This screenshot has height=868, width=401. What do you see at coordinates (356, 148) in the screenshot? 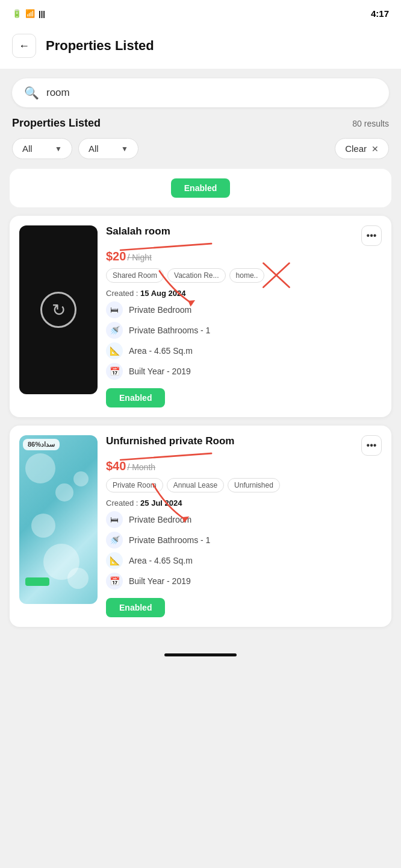
I see `clear-label: Clear` at bounding box center [356, 148].